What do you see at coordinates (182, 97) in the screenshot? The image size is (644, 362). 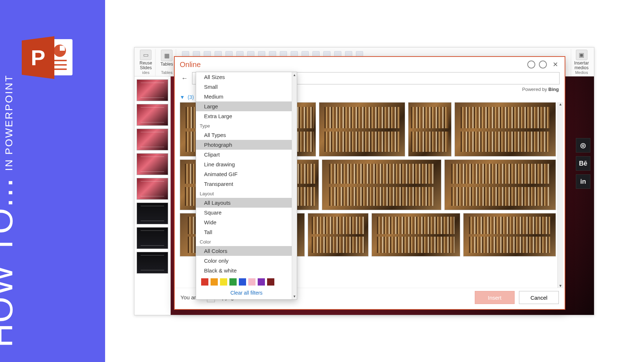 I see `filter-icon: ▼` at bounding box center [182, 97].